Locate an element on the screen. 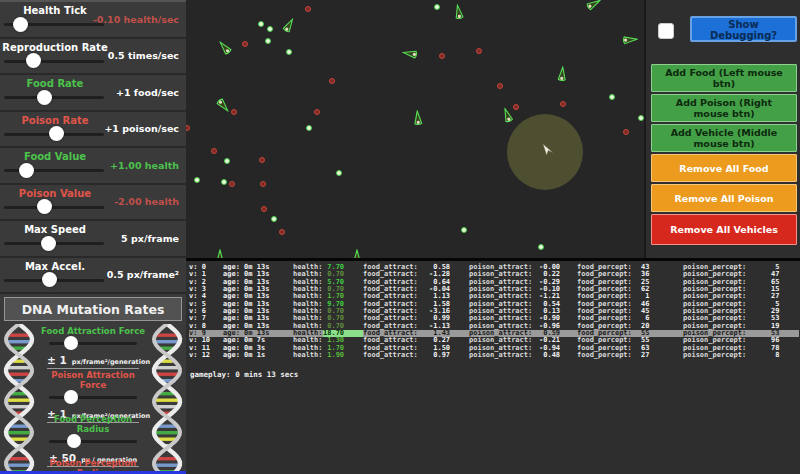 The width and height of the screenshot is (800, 474). action-button-add-poison-right-mouse-btn-: Add Poison (Right mouse btn) is located at coordinates (724, 108).